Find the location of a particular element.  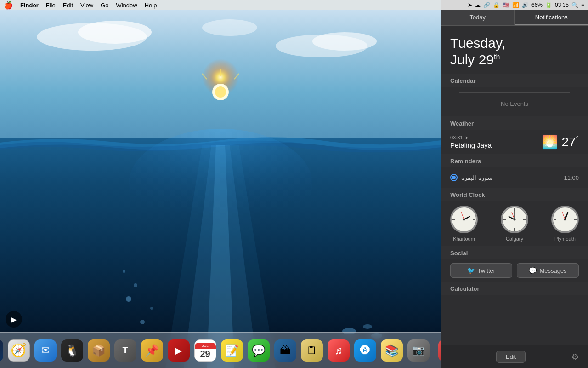

battery-icon: 🔋 is located at coordinates (548, 5).